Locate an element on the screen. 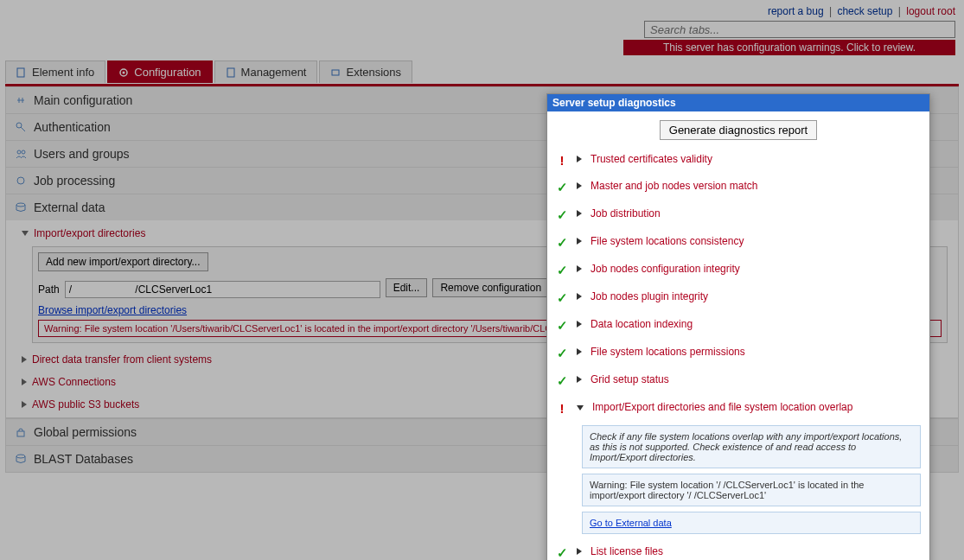 Image resolution: width=964 pixels, height=560 pixels. tab-label: Element info is located at coordinates (63, 73).